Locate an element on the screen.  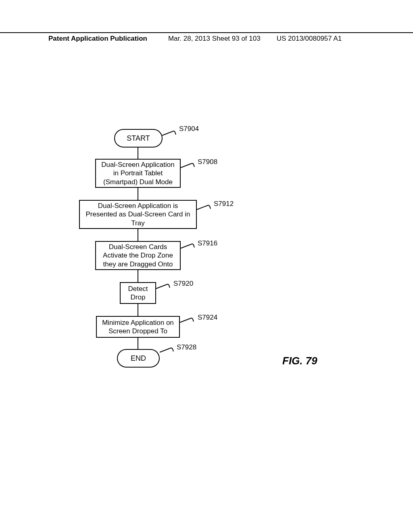
ref-step-3: S7916 is located at coordinates (207, 243).